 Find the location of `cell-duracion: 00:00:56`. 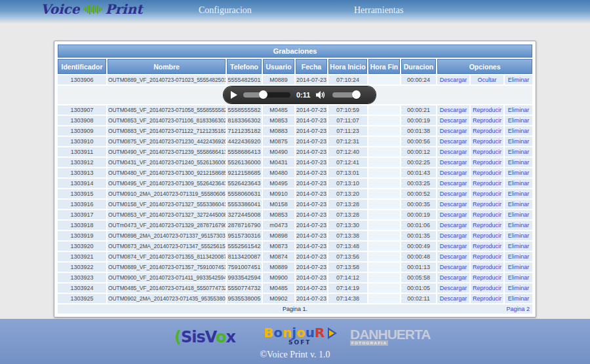

cell-duracion: 00:00:56 is located at coordinates (418, 141).